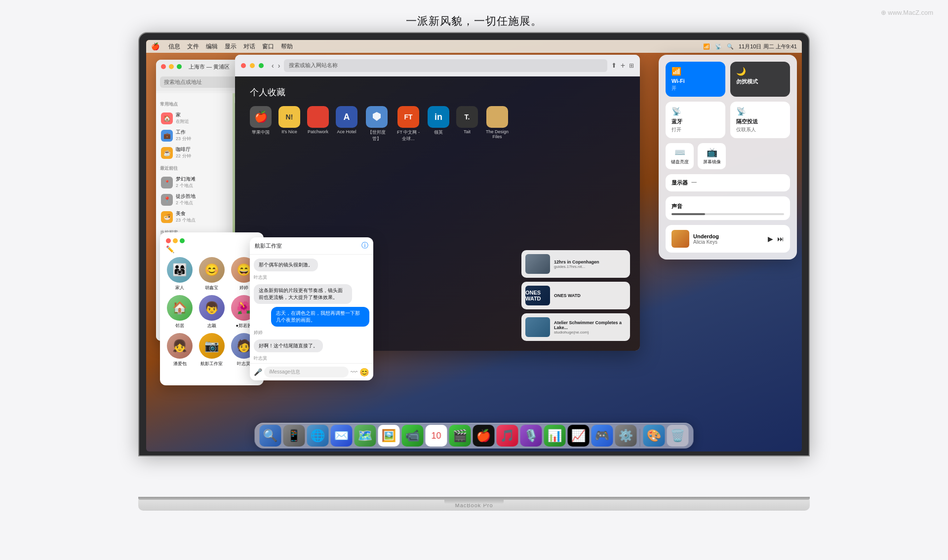  I want to click on cp-tl-yellow, so click(175, 241).